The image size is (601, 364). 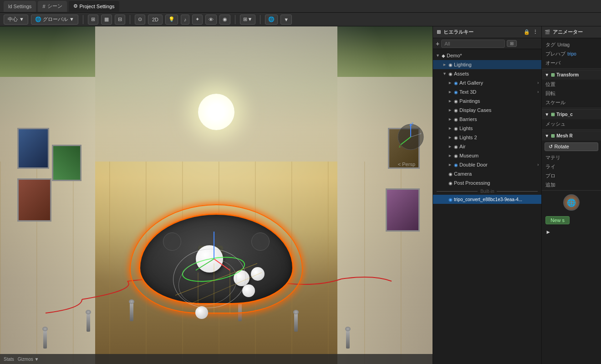 What do you see at coordinates (225, 20) in the screenshot?
I see `hidden-btn: ◉` at bounding box center [225, 20].